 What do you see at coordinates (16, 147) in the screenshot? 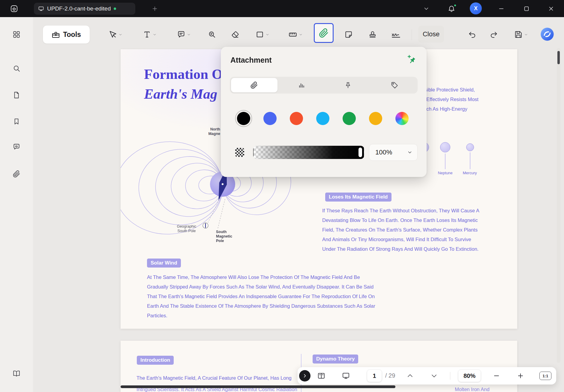
I see `sidebar-item-comments` at bounding box center [16, 147].